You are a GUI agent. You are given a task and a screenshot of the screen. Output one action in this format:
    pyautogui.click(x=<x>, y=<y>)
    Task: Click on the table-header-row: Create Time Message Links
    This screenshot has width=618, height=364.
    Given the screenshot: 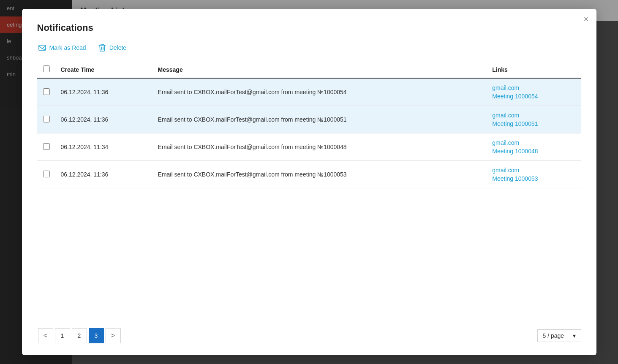 What is the action you would take?
    pyautogui.click(x=309, y=70)
    